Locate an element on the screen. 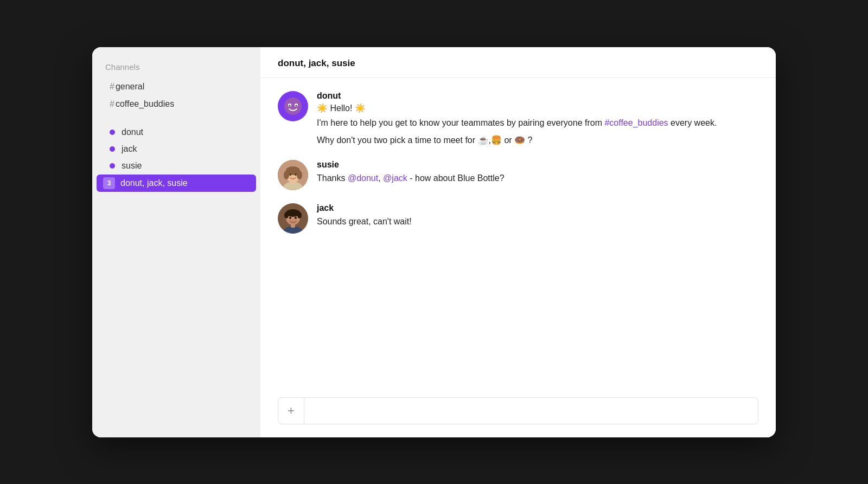 Image resolution: width=868 pixels, height=484 pixels. message-input is located at coordinates (531, 411).